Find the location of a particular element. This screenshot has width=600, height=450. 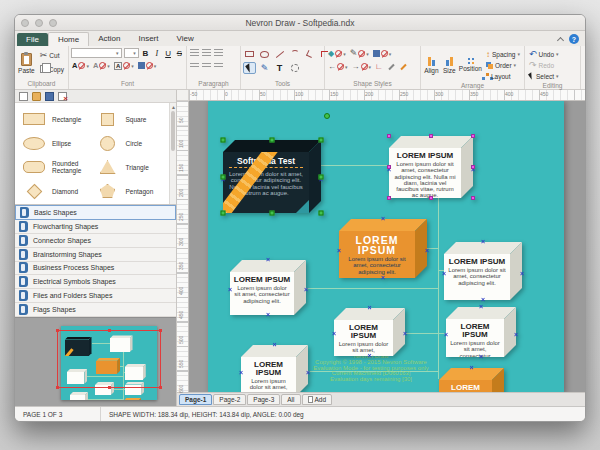

tab-insert: Insert is located at coordinates (148, 39).